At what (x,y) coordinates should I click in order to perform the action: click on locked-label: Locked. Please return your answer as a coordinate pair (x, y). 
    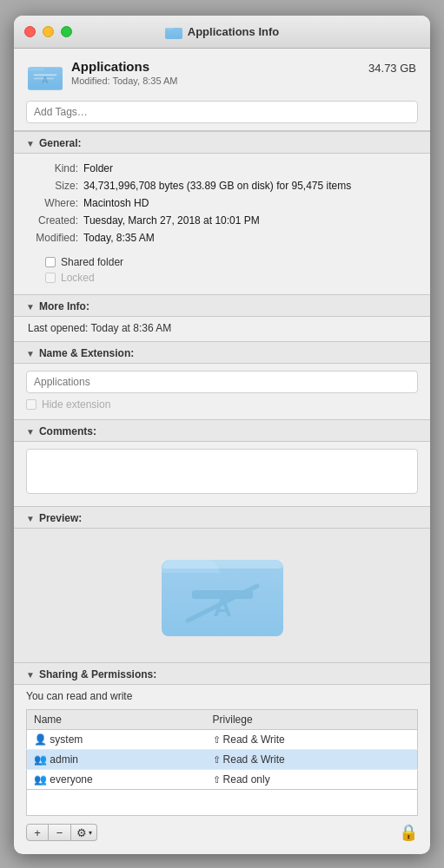
    Looking at the image, I should click on (78, 278).